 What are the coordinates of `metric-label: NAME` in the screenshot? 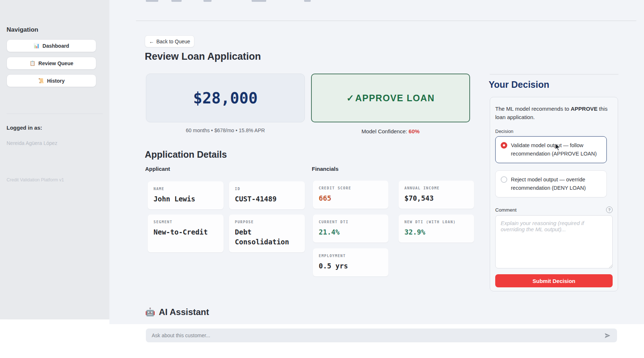 It's located at (186, 189).